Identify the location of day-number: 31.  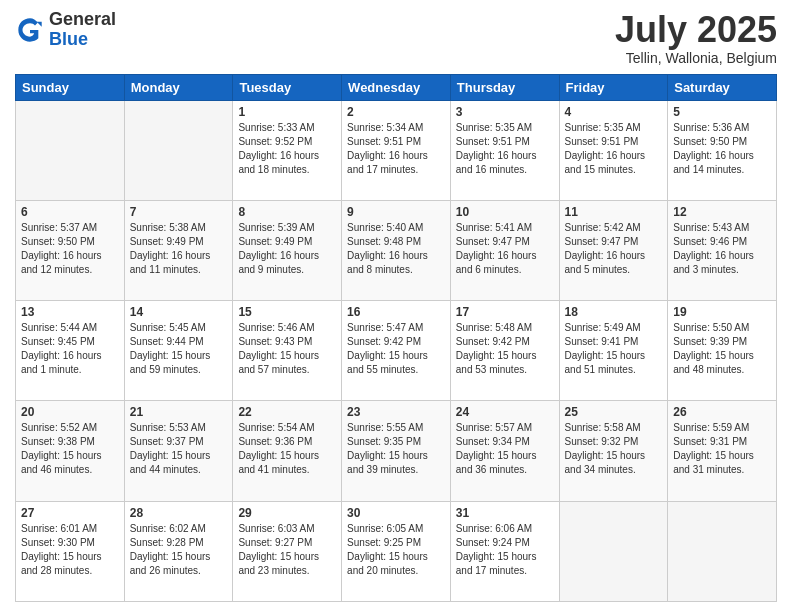
(505, 513).